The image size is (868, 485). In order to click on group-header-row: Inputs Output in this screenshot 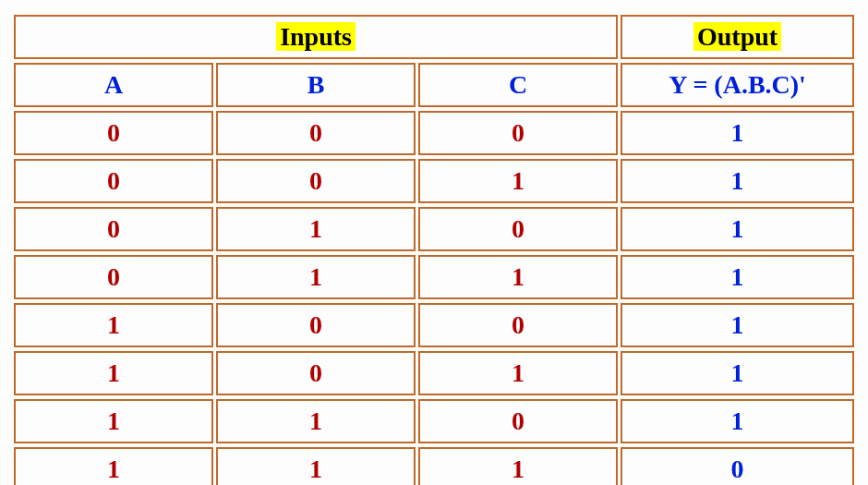, I will do `click(434, 37)`.